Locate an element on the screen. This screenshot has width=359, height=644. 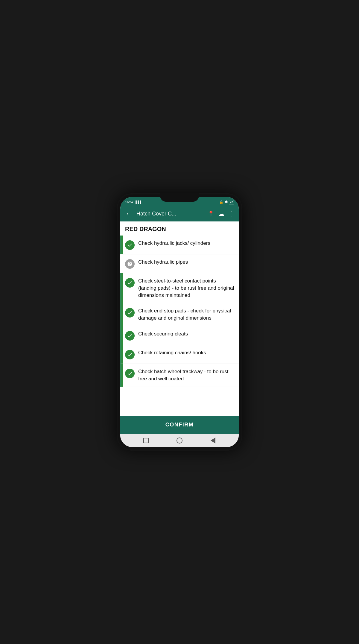
section-title: RED DRAGON is located at coordinates (180, 229).